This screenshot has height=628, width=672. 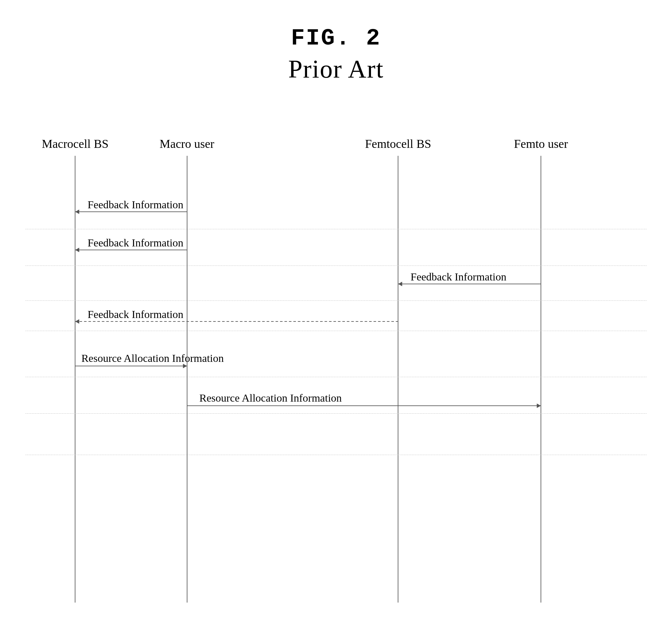 I want to click on actor-femtocell-bs: Femtocell BS, so click(x=398, y=144).